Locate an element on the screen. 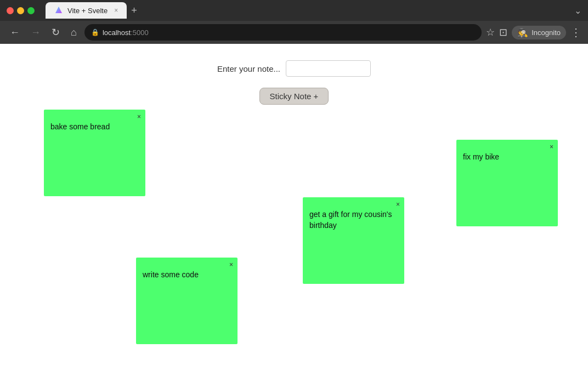 Image resolution: width=588 pixels, height=371 pixels. vite-icon is located at coordinates (59, 10).